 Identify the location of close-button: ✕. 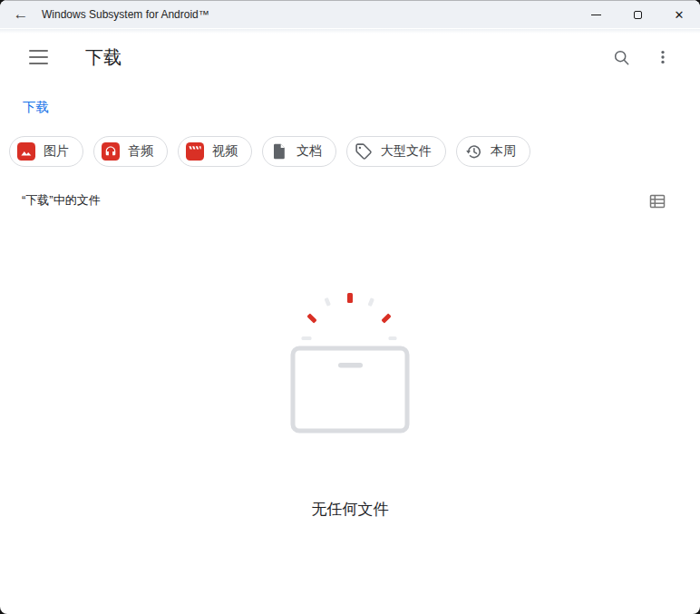
(679, 15).